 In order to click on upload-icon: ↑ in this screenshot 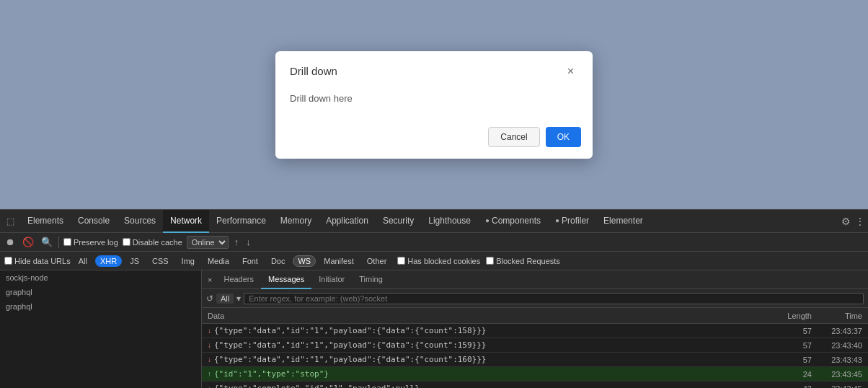, I will do `click(236, 242)`.